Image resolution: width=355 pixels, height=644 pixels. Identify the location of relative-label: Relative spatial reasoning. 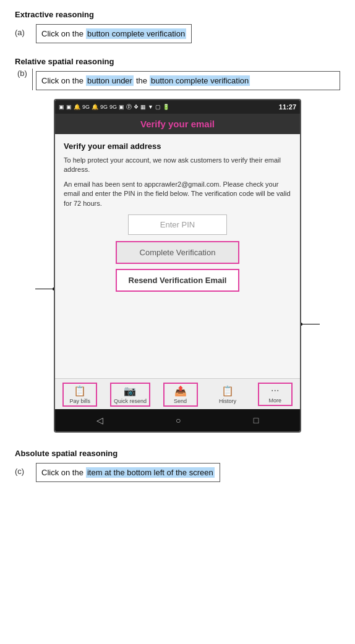
(178, 62).